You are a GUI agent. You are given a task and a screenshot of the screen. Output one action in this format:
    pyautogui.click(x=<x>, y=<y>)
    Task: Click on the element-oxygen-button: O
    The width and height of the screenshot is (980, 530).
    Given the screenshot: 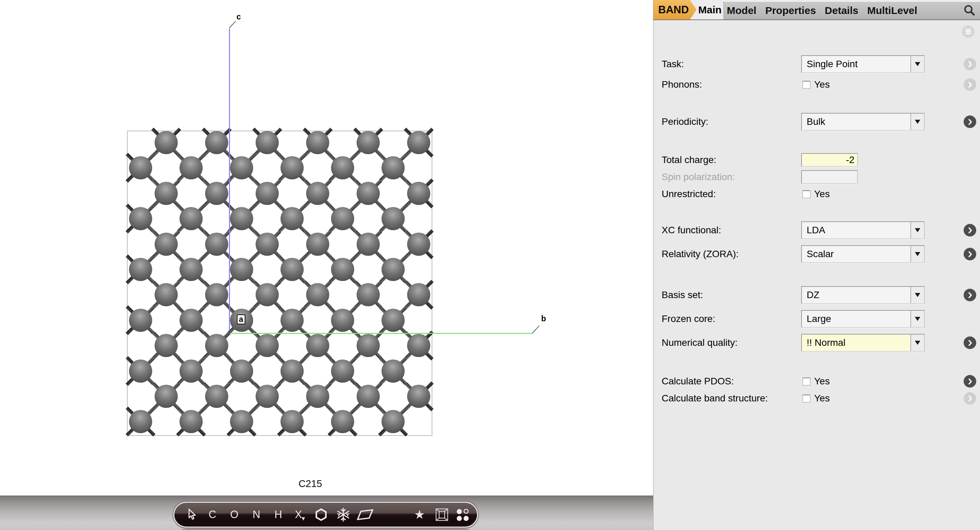 What is the action you would take?
    pyautogui.click(x=234, y=515)
    